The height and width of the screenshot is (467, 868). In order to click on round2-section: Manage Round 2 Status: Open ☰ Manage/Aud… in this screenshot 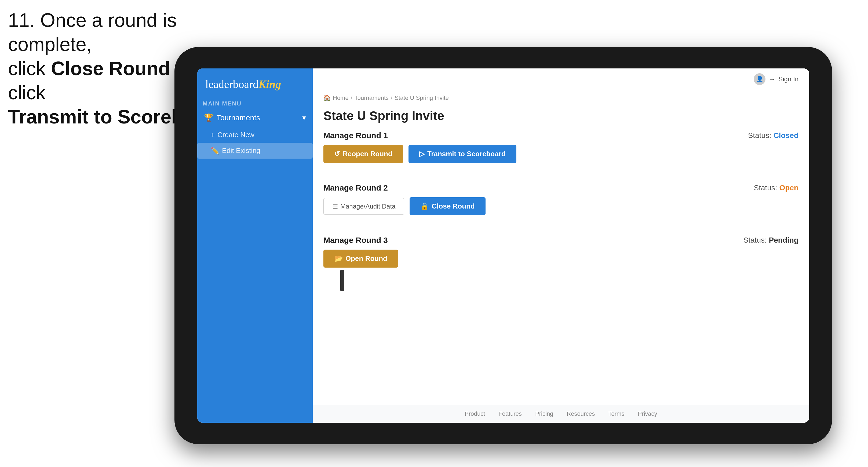, I will do `click(561, 202)`.